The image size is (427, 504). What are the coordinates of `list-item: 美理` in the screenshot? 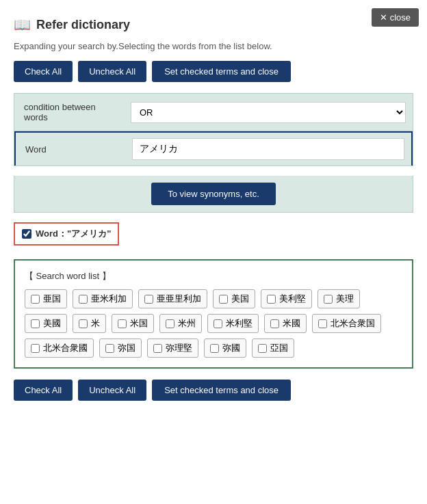 It's located at (339, 299).